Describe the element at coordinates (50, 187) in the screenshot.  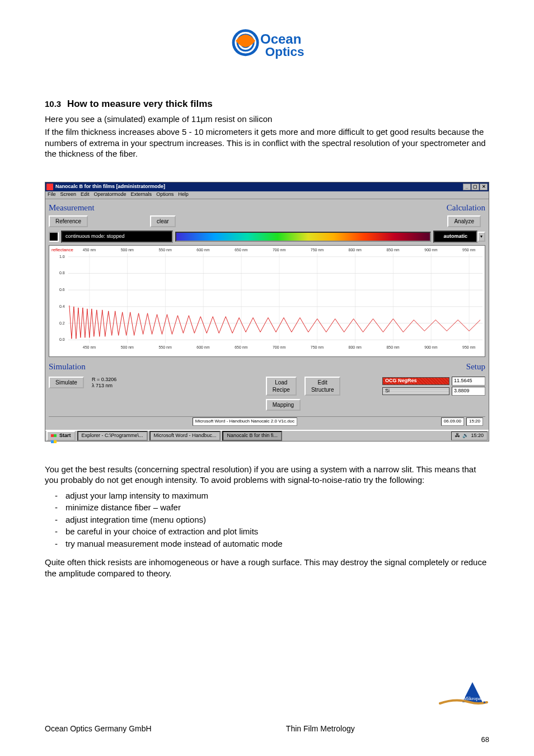
I see `app-icon` at that location.